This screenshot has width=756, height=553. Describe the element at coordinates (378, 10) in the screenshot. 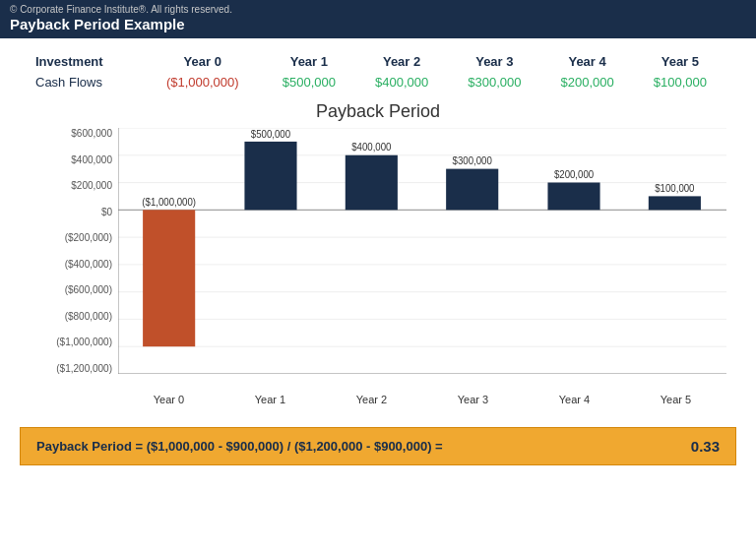

I see `copyright-text: © Corporate Finance Institute®. All righ…` at that location.